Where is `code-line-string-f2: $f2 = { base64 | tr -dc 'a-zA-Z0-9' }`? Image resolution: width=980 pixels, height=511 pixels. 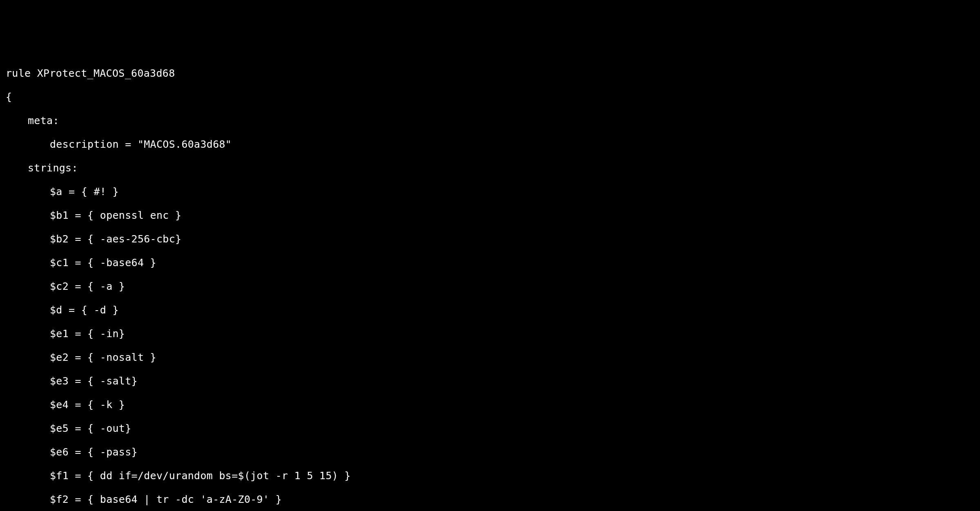
code-line-string-f2: $f2 = { base64 | tr -dc 'a-zA-Z0-9' } is located at coordinates (490, 500).